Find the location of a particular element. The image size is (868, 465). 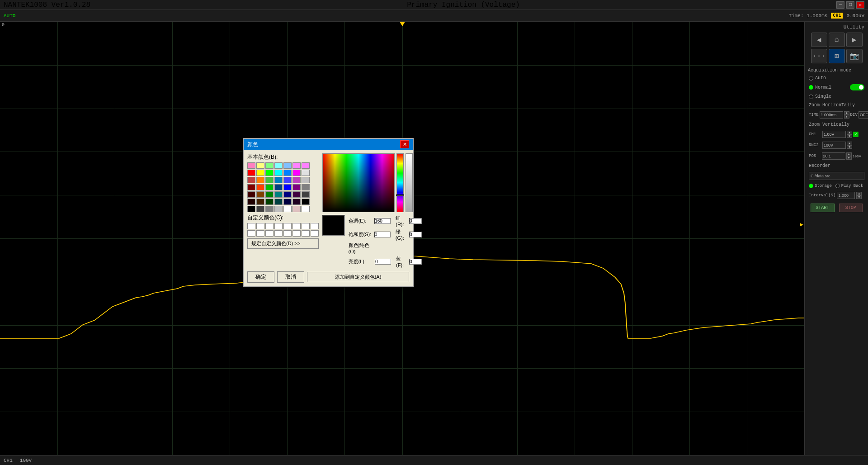

red-input is located at coordinates (415, 221).